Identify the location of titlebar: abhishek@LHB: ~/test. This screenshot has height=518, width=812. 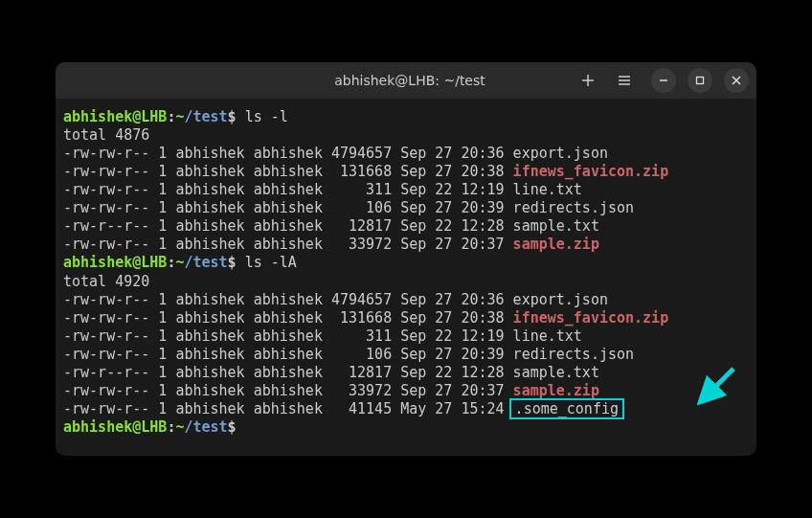
(406, 80).